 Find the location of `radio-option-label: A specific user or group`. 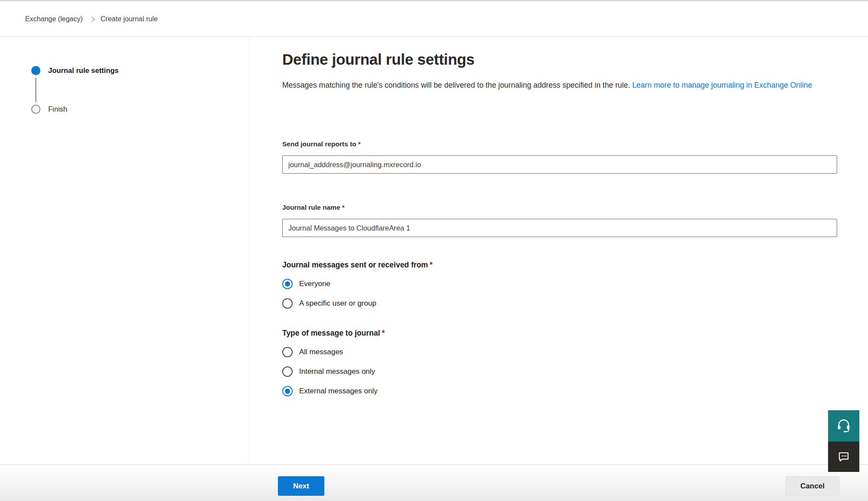

radio-option-label: A specific user or group is located at coordinates (338, 303).